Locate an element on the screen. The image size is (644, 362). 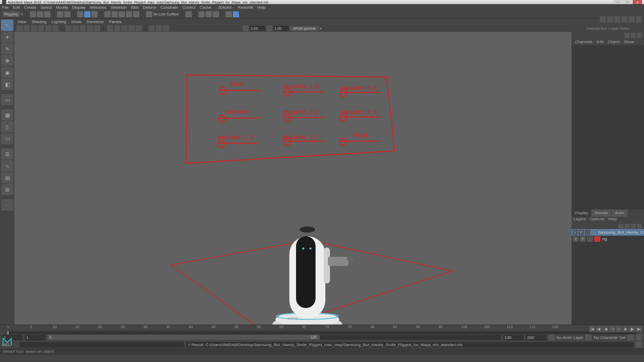
panel-menu-lighting: Lighting is located at coordinates (59, 22).